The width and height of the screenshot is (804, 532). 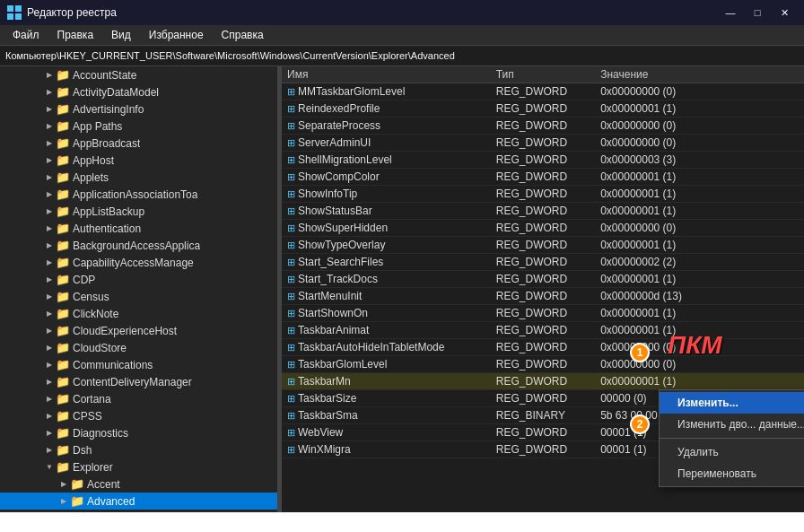 What do you see at coordinates (138, 348) in the screenshot?
I see `tree-item-cloudstore: ▶📁CloudStore` at bounding box center [138, 348].